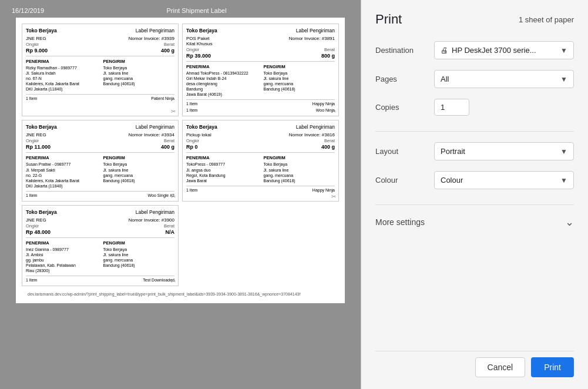  What do you see at coordinates (169, 141) in the screenshot?
I see `label3-berat-lbl: Berat` at bounding box center [169, 141].